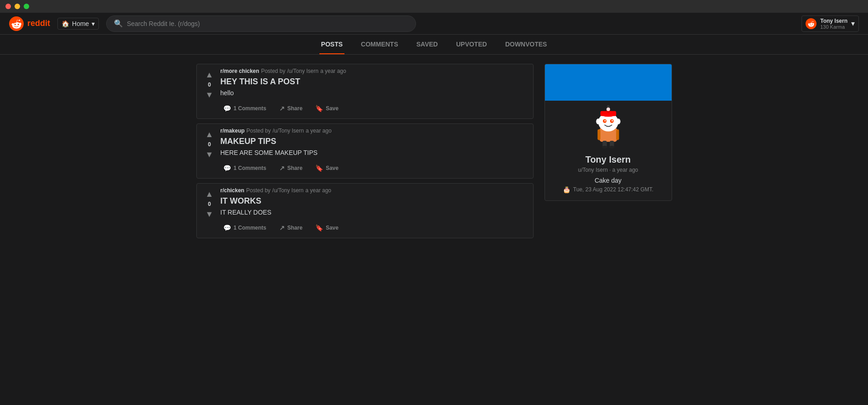 The width and height of the screenshot is (868, 405). What do you see at coordinates (472, 45) in the screenshot?
I see `tab-upvoted: UPVOTED` at bounding box center [472, 45].